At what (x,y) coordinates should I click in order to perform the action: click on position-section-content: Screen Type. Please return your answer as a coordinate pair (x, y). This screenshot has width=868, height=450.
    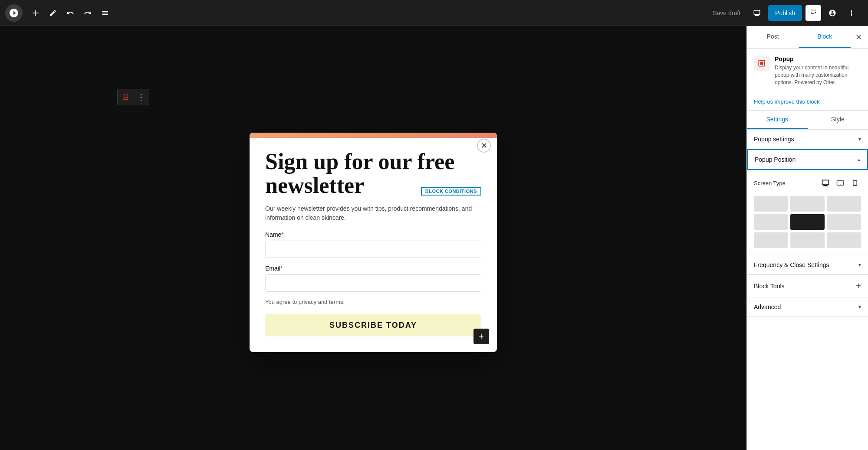
    Looking at the image, I should click on (807, 212).